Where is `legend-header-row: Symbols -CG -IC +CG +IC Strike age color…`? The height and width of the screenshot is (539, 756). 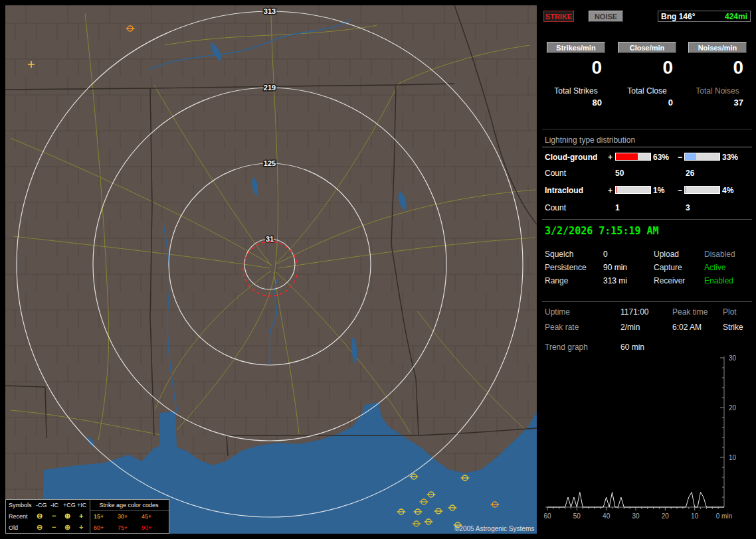
legend-header-row: Symbols -CG -IC +CG +IC Strike age color… is located at coordinates (88, 505).